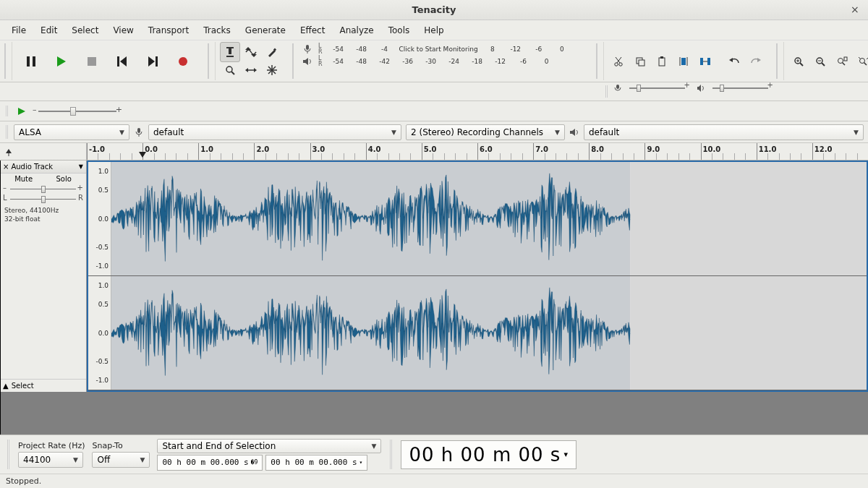  I want to click on undo-button, so click(734, 61).